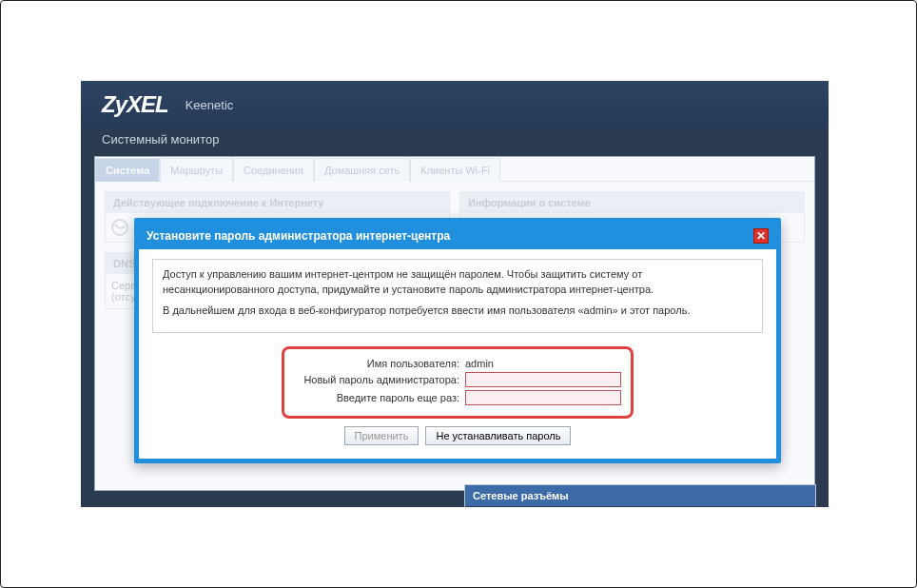  I want to click on close-icon: ✕, so click(761, 236).